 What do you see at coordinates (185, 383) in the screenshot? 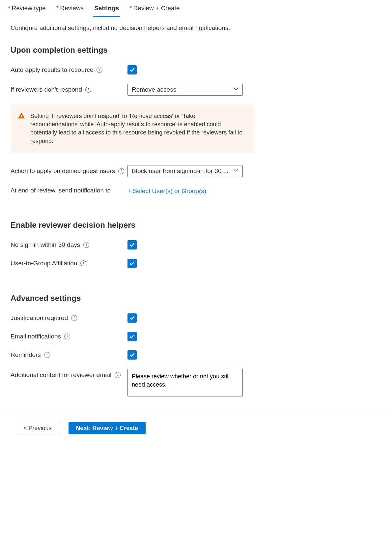
I see `additional-content-textarea` at bounding box center [185, 383].